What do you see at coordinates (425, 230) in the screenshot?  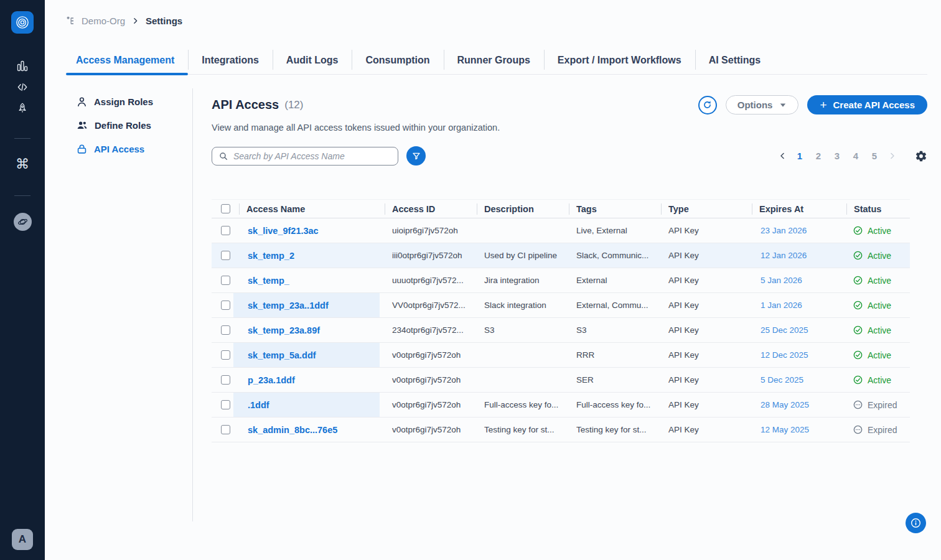 I see `cell-id-text: uioipr6gi7jv572oh` at bounding box center [425, 230].